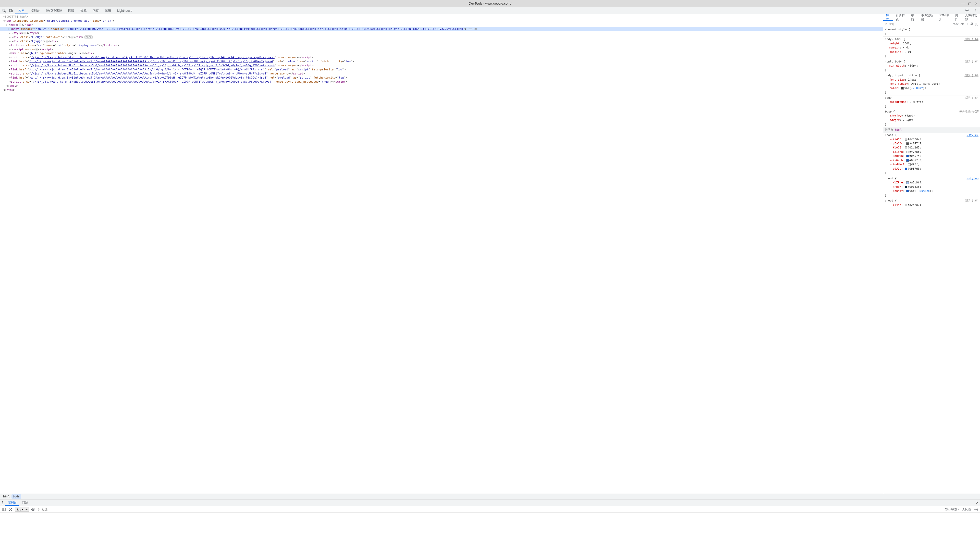  What do you see at coordinates (39, 510) in the screenshot?
I see `console-filter-icon: ⚲` at bounding box center [39, 510].